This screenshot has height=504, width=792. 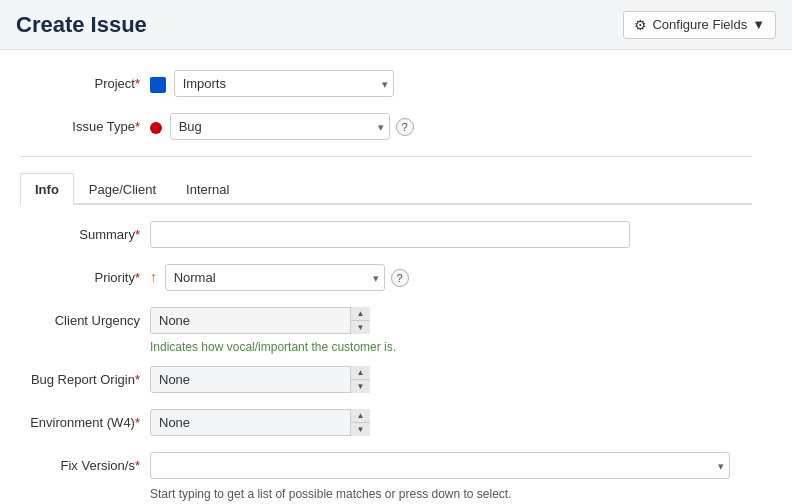 What do you see at coordinates (360, 314) in the screenshot?
I see `client-urgency-spinner-up: ▲` at bounding box center [360, 314].